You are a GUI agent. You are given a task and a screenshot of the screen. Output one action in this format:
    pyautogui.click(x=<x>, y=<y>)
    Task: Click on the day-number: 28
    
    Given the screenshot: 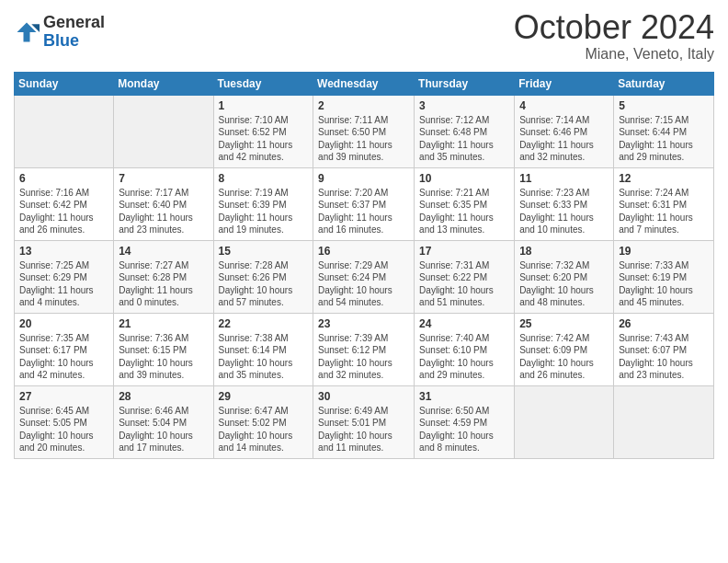 What is the action you would take?
    pyautogui.click(x=164, y=396)
    